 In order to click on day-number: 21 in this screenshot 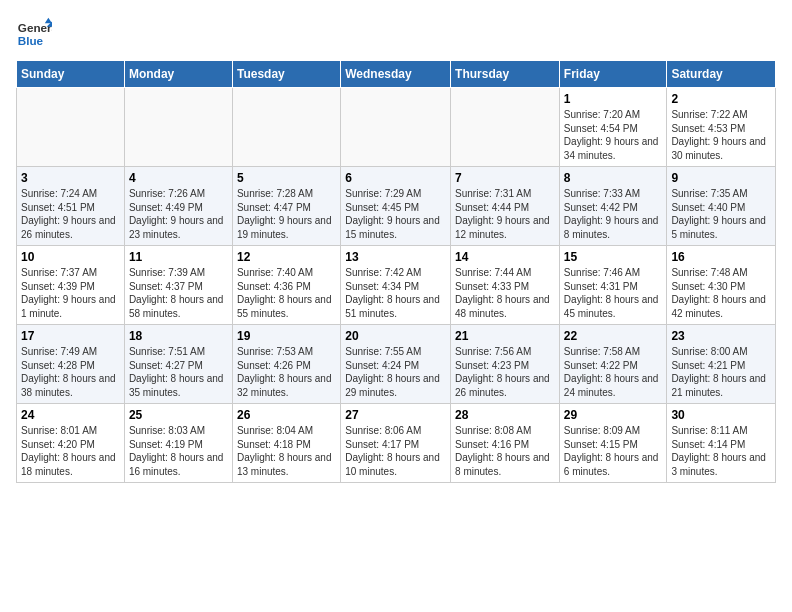, I will do `click(505, 336)`.